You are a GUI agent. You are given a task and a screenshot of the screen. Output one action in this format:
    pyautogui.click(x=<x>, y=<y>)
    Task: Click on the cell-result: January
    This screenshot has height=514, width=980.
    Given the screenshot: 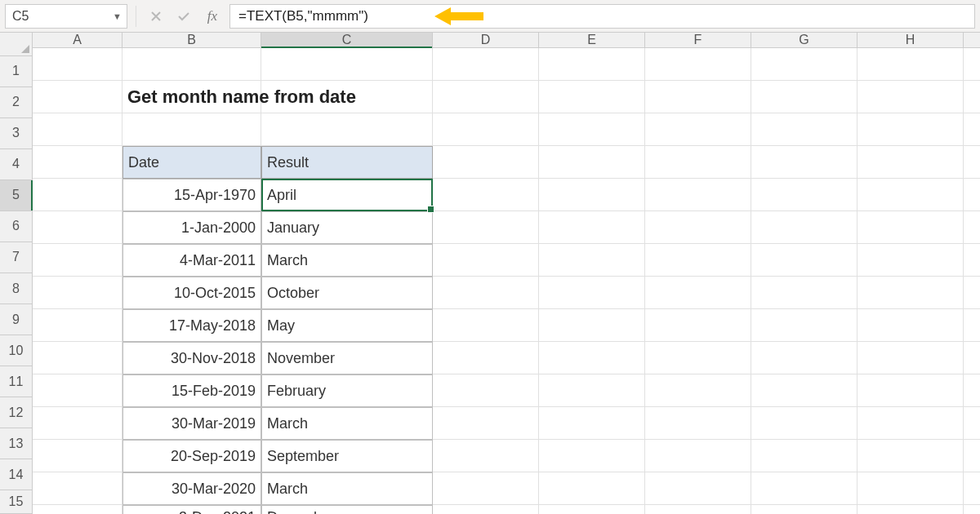 What is the action you would take?
    pyautogui.click(x=347, y=228)
    